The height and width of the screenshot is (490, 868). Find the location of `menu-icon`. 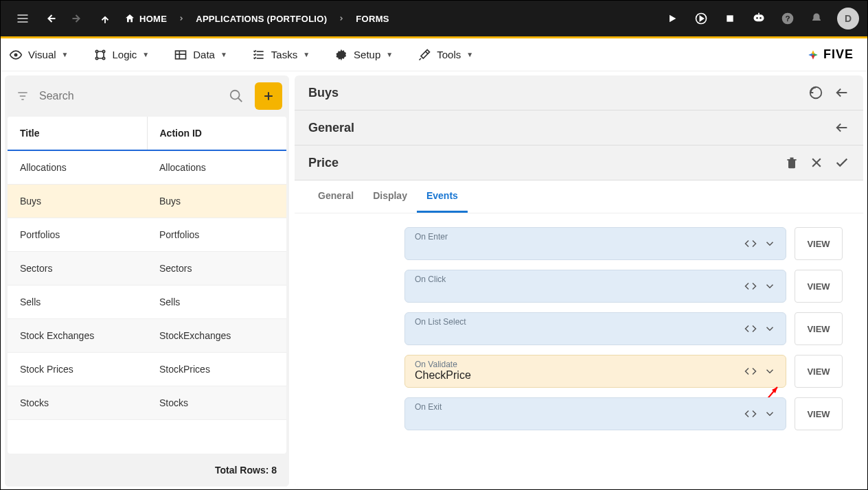

menu-icon is located at coordinates (23, 19).